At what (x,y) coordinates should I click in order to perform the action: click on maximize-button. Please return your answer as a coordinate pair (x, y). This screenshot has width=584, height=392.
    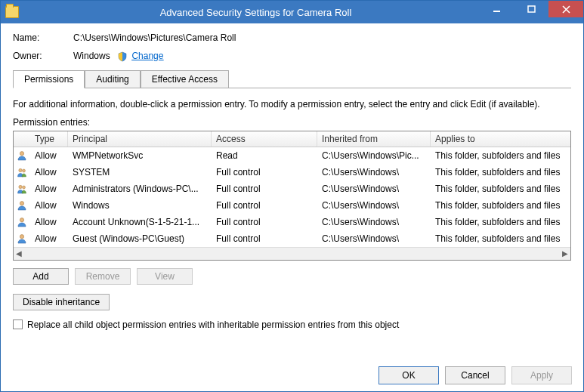
    Looking at the image, I should click on (531, 9).